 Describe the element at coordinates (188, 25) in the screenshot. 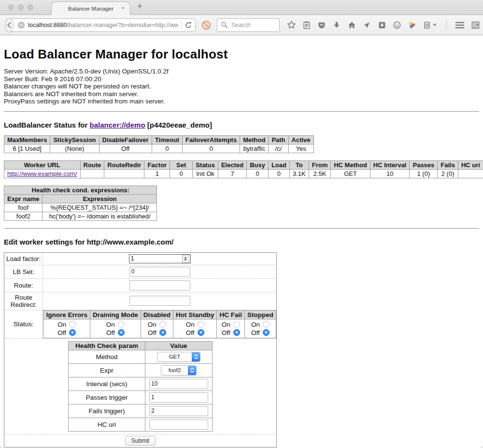

I see `reload-button` at that location.